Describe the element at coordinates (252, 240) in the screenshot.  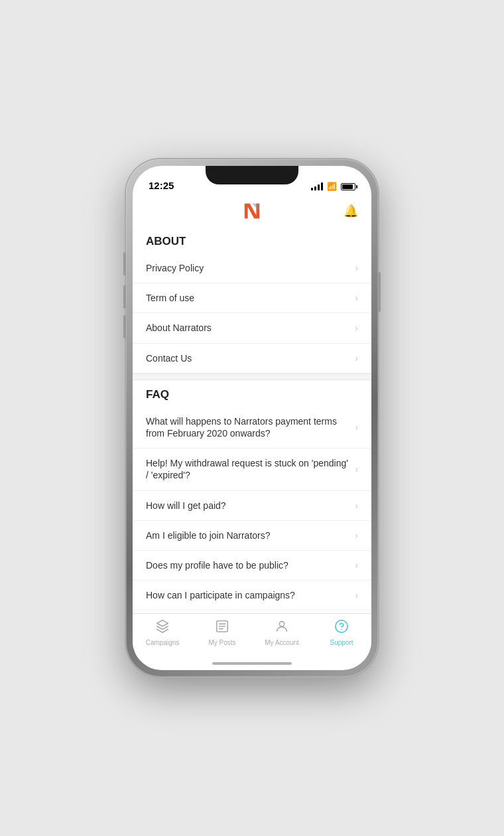
I see `about-section-title: ABOUT` at that location.